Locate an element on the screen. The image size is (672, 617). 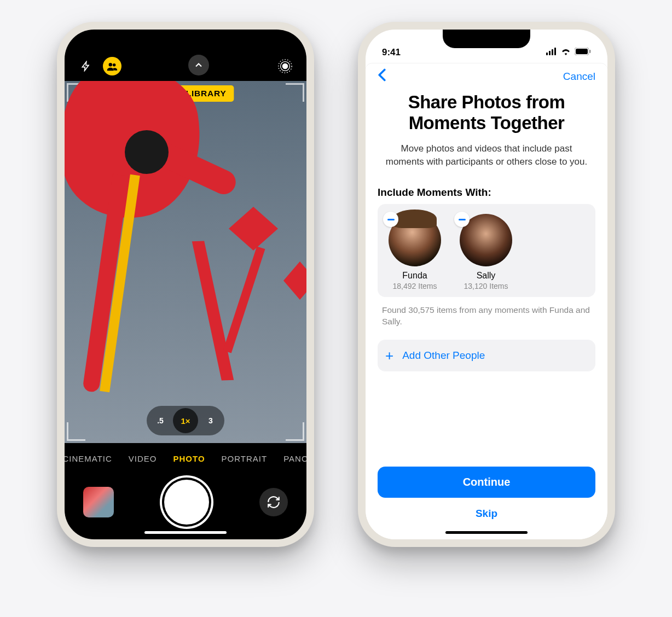
person-item-count: 18,492 Items is located at coordinates (415, 286).